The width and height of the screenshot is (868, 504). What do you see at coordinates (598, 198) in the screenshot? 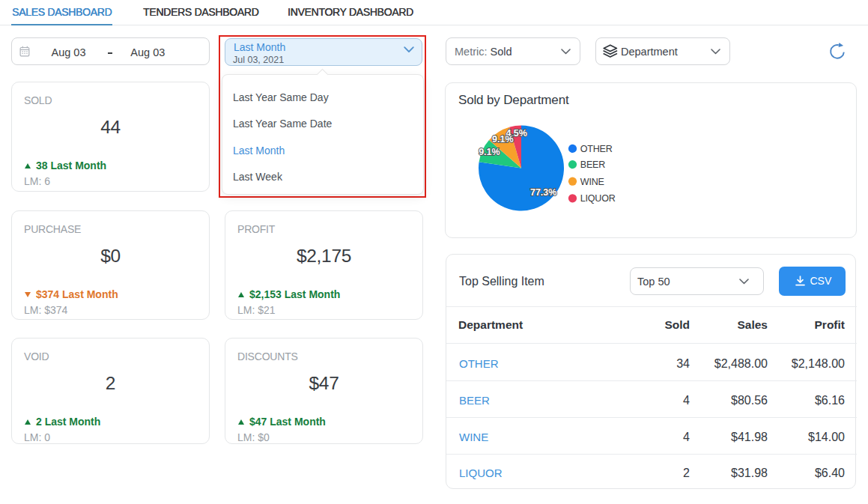
I see `svg-text: LIQUOR` at bounding box center [598, 198].